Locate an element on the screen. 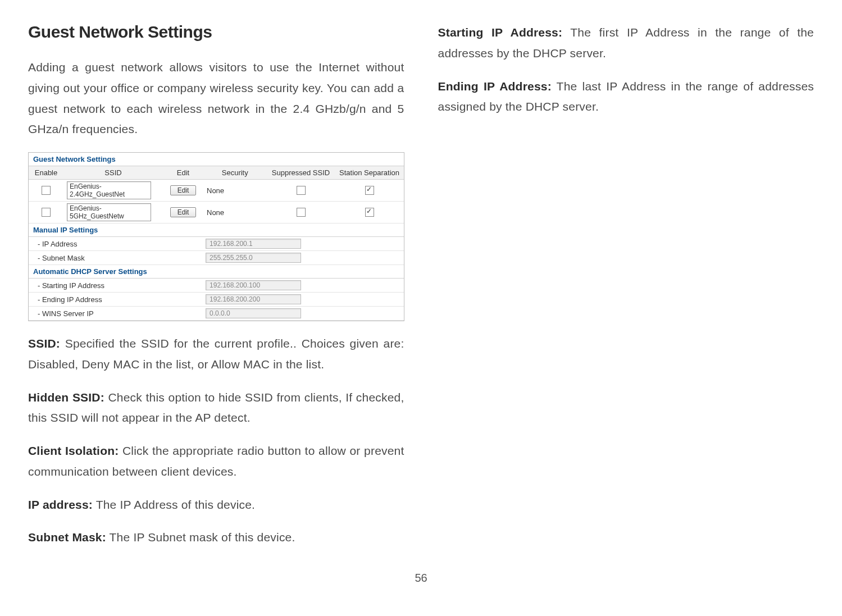 The width and height of the screenshot is (842, 616). page-title: Guest Network Settings is located at coordinates (216, 32).